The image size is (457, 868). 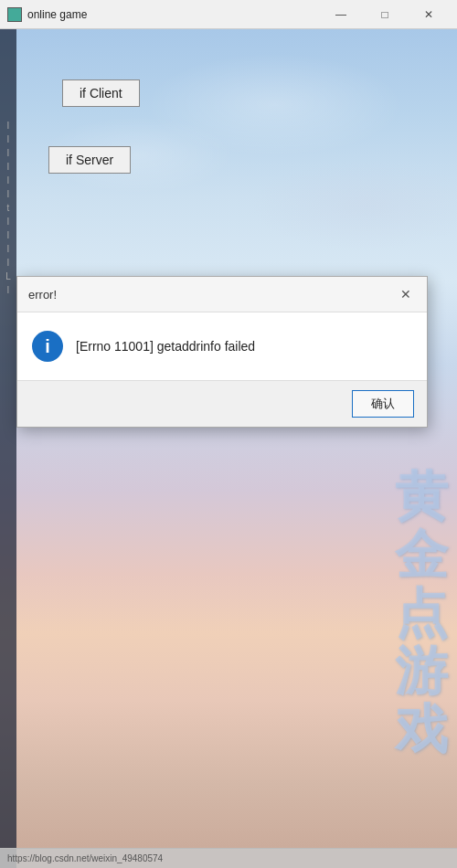 I want to click on url-text: https://blog.csdn.net/weixin_49480574, so click(x=85, y=859).